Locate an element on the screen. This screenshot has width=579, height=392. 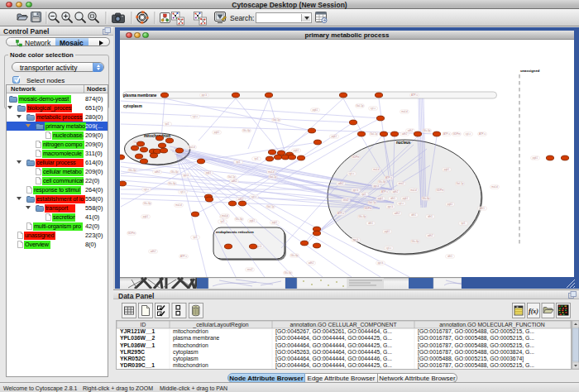
svg-text:annotation.GO MOLECULAR_FUNCTI: annotation.GO MOLECULAR_FUNCTION is located at coordinates (491, 325).